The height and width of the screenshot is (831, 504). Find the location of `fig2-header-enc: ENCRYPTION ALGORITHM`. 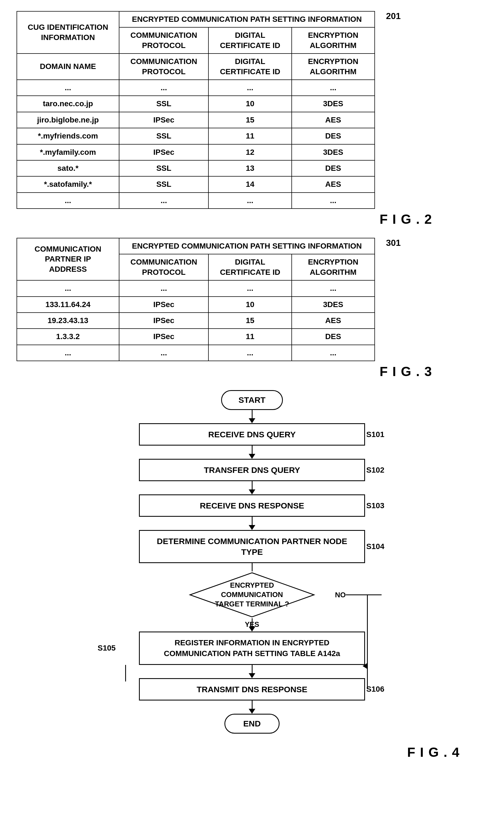

fig2-header-enc: ENCRYPTION ALGORITHM is located at coordinates (333, 40).